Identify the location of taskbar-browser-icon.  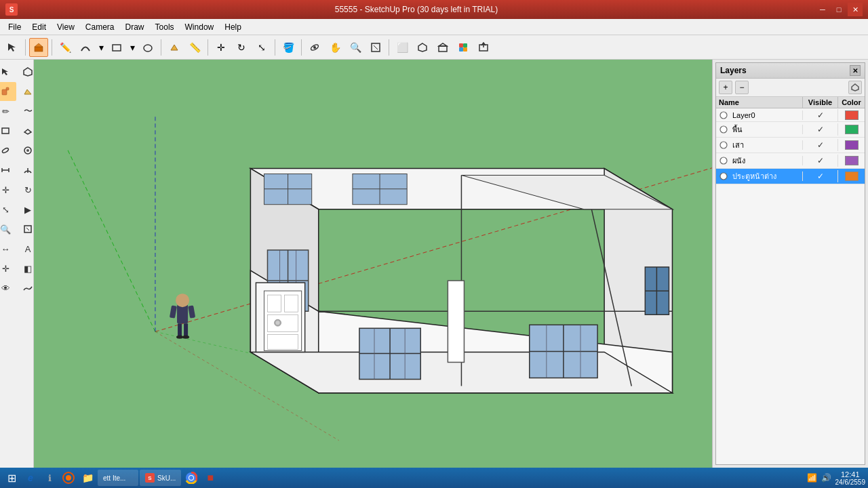
(68, 478).